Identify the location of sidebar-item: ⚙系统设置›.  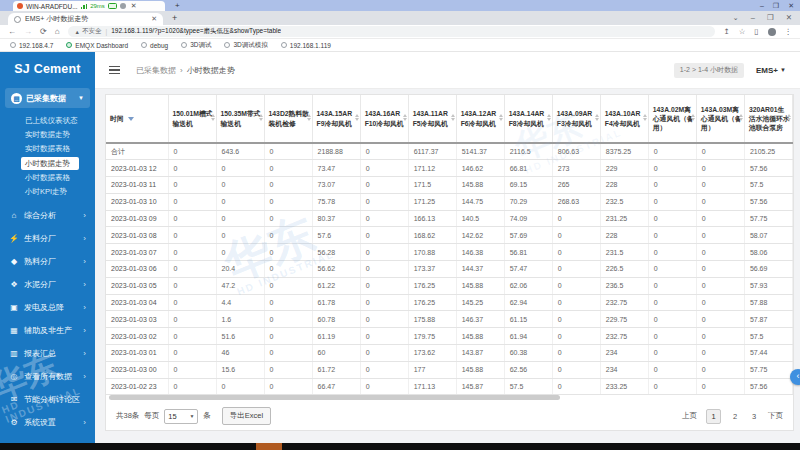
(48, 422).